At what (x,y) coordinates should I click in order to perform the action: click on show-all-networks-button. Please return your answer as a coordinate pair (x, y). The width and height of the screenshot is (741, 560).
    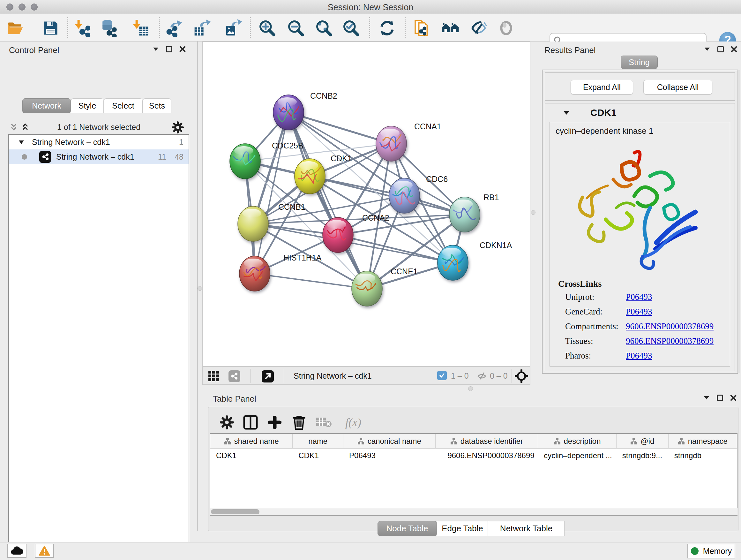
    Looking at the image, I should click on (450, 28).